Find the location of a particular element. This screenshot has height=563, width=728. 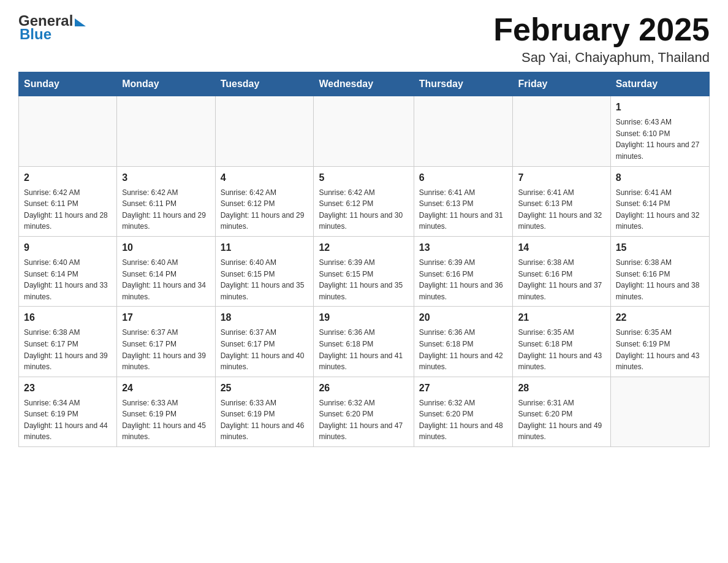

calendar-day-cell: 8Sunrise: 6:41 AM Sunset: 6:14 PM Daylig… is located at coordinates (659, 201).